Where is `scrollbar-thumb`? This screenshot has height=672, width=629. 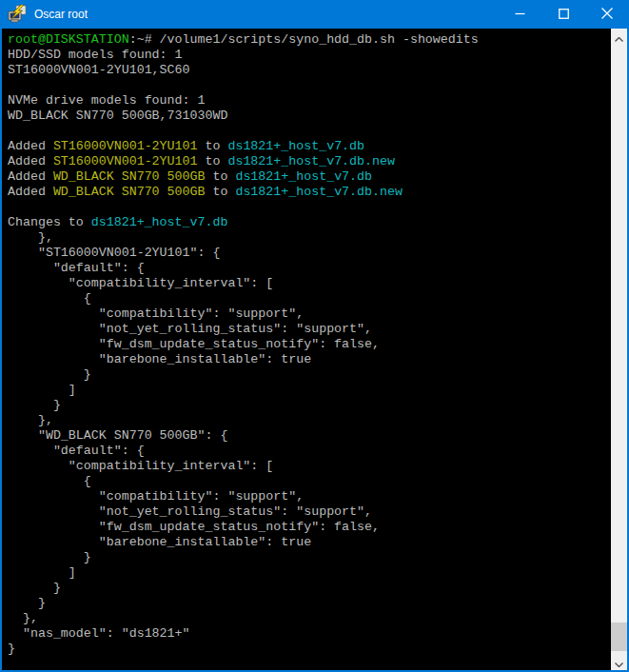 scrollbar-thumb is located at coordinates (619, 637).